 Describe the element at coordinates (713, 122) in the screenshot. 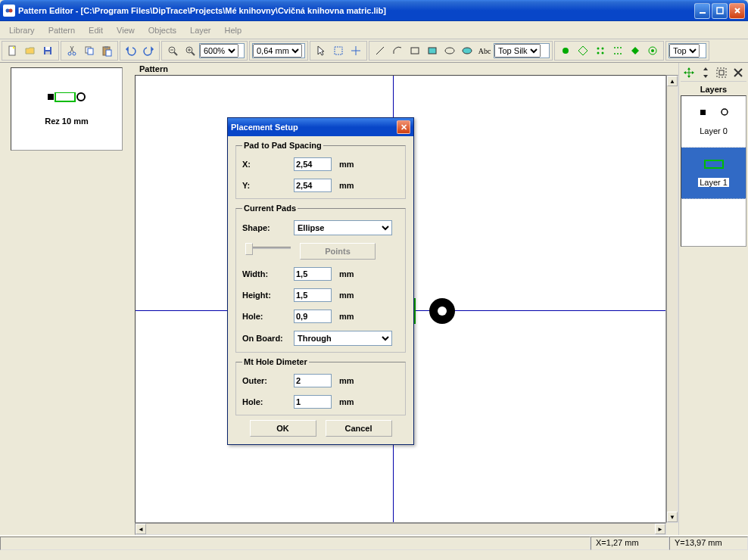

I see `layer-row: Layer 0` at that location.